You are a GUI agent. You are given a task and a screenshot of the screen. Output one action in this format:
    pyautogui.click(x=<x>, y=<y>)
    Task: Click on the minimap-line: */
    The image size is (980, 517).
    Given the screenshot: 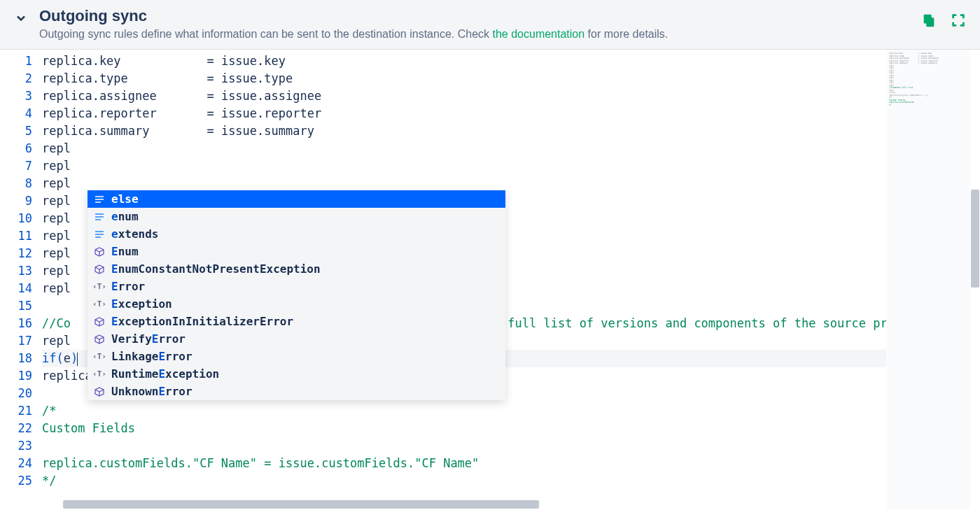 What is the action you would take?
    pyautogui.click(x=928, y=106)
    